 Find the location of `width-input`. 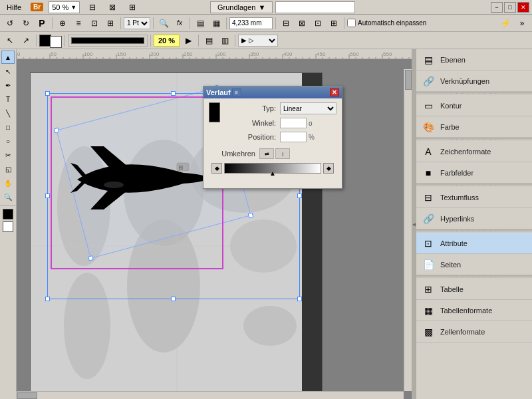

width-input is located at coordinates (251, 23).